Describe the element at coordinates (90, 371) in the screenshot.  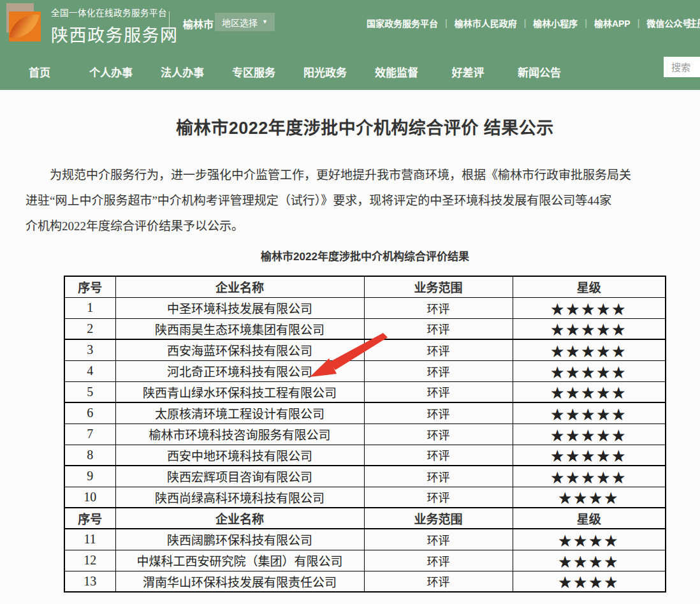
I see `cell-index: 4` at that location.